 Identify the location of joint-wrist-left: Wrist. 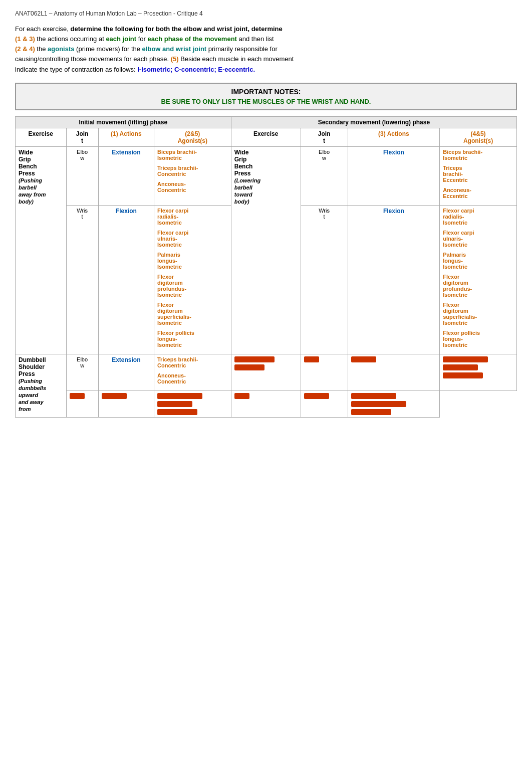
(82, 280).